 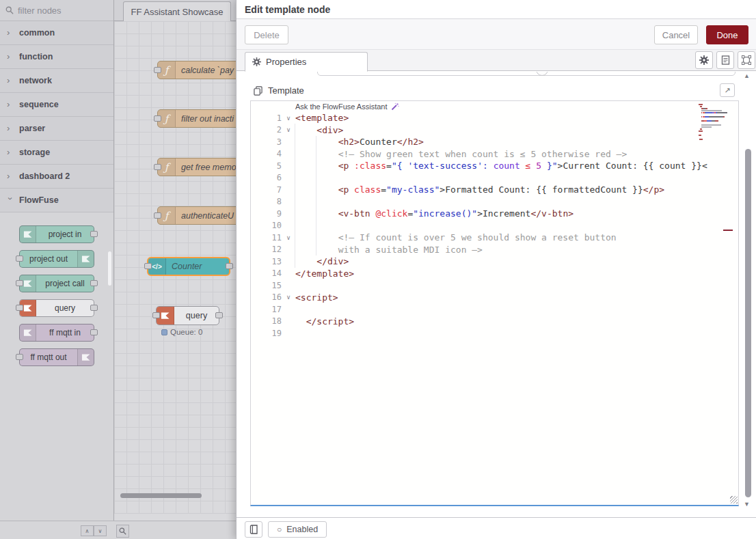 I want to click on expand-editor-button: ↗, so click(x=727, y=90).